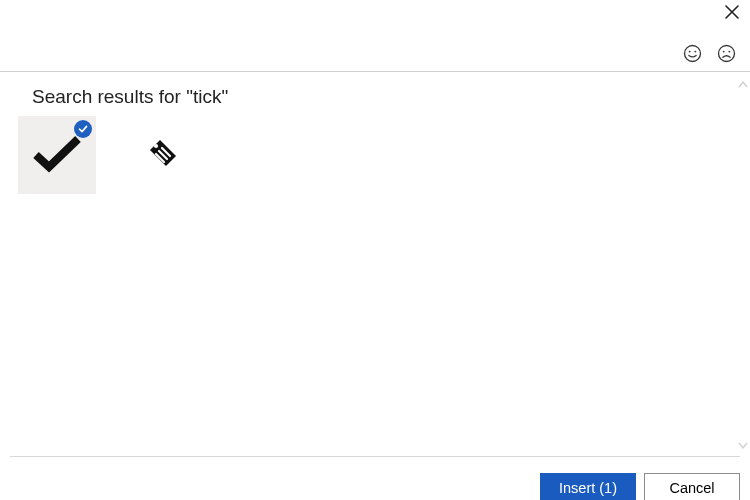 This screenshot has width=750, height=500. What do you see at coordinates (743, 85) in the screenshot?
I see `scroll-up-hint` at bounding box center [743, 85].